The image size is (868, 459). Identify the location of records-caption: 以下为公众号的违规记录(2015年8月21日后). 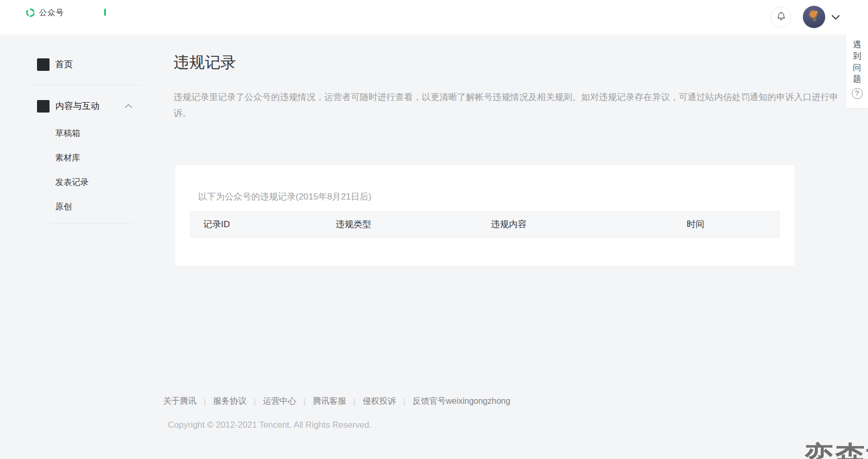
(285, 197).